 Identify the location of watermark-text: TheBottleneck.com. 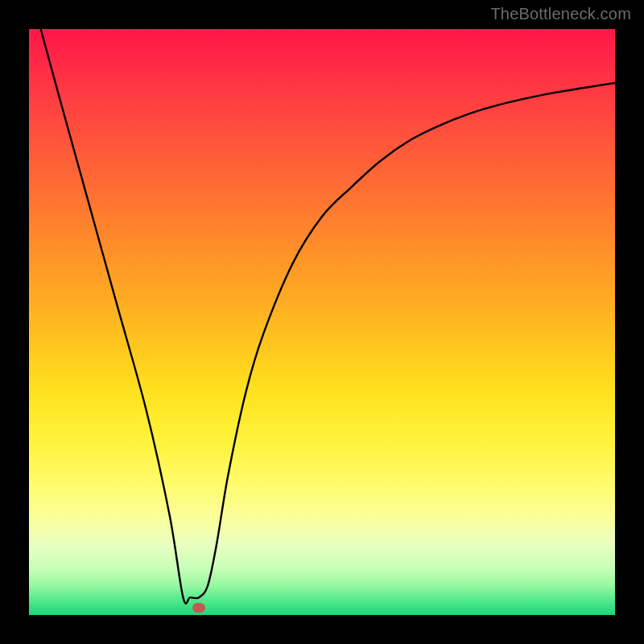
(560, 14).